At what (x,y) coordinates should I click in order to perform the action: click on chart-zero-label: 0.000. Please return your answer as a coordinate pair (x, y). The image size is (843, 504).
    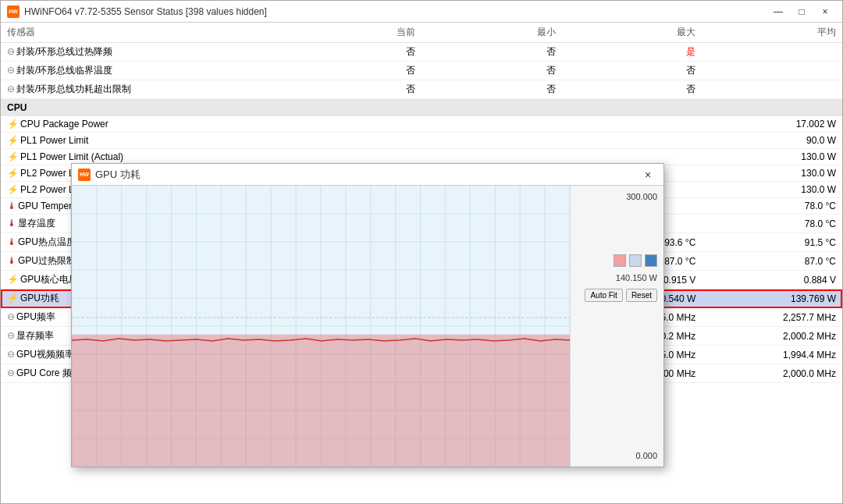
    Looking at the image, I should click on (617, 456).